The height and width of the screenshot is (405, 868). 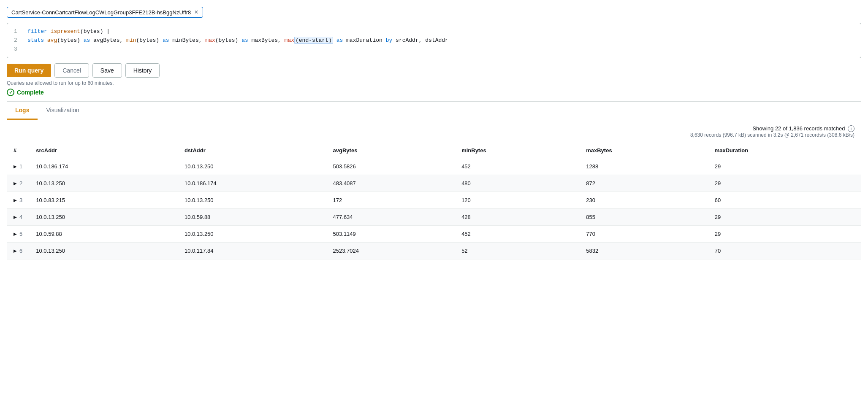 I want to click on tabs-bar: Logs Visualization, so click(x=434, y=111).